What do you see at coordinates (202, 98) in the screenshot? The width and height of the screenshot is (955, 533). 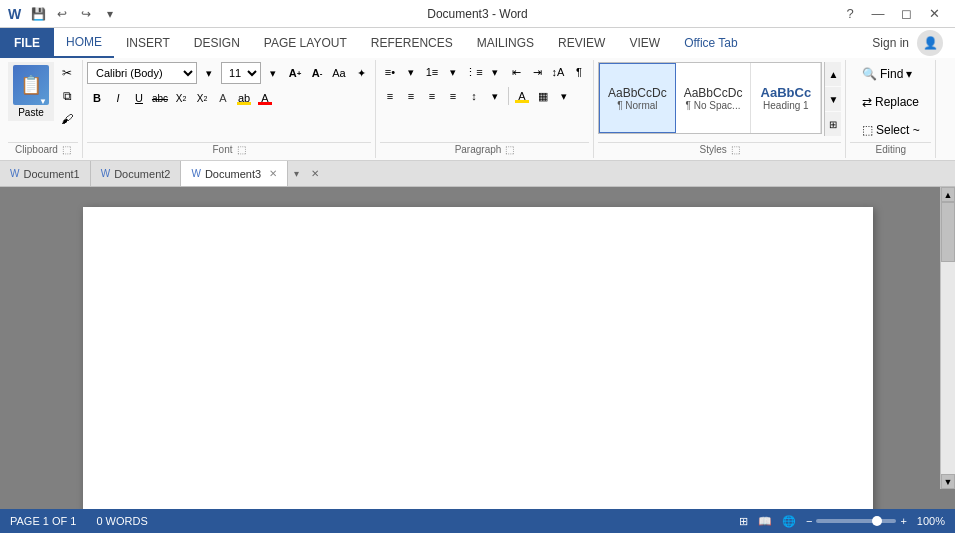 I see `superscript-button: X2` at bounding box center [202, 98].